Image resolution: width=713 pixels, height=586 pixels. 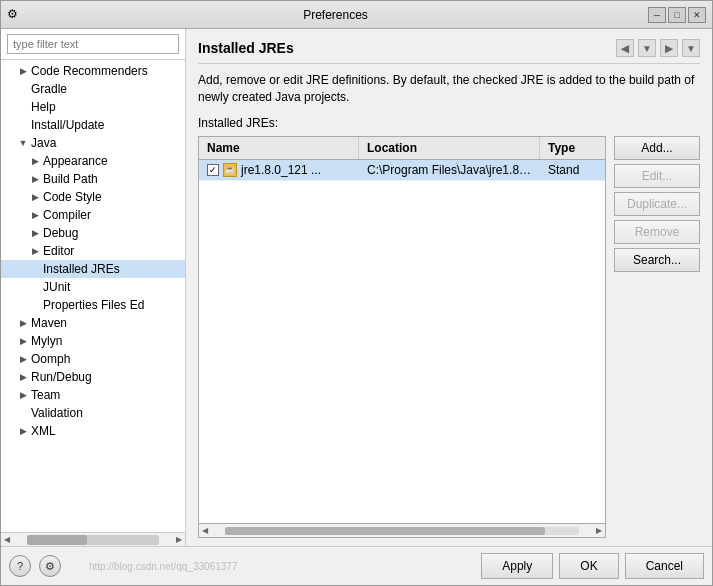 I want to click on jre-checkbox, so click(x=213, y=170).